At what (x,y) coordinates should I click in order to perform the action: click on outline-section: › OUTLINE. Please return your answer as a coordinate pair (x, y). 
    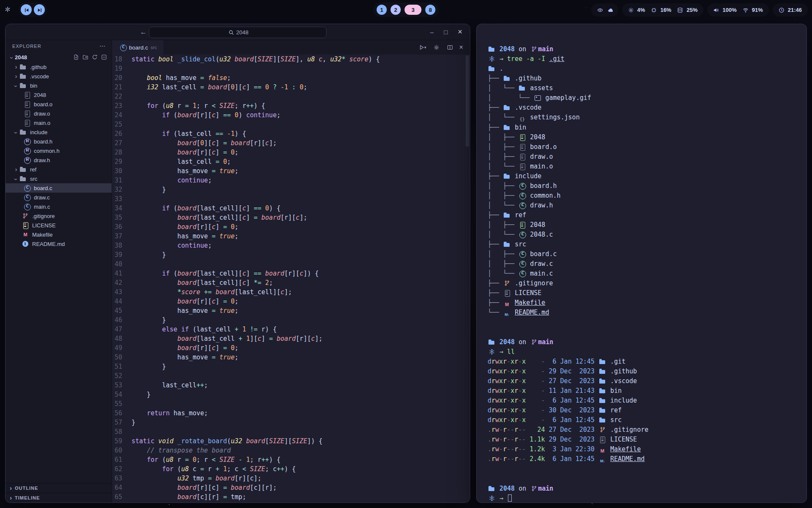
    Looking at the image, I should click on (58, 488).